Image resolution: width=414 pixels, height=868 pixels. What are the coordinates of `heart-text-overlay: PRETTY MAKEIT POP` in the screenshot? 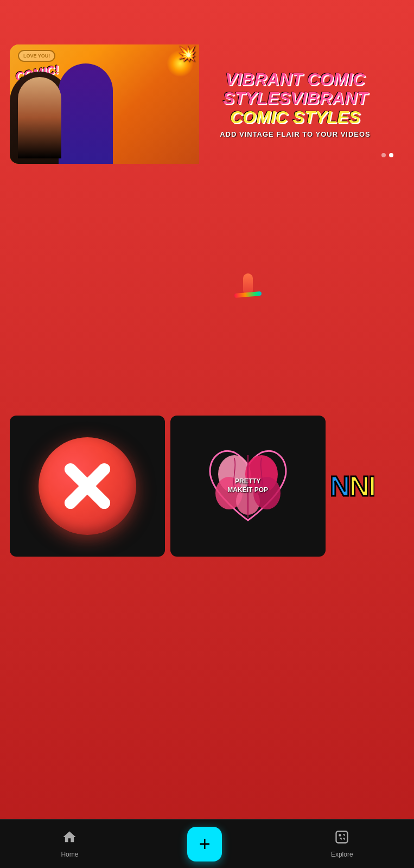 It's located at (248, 486).